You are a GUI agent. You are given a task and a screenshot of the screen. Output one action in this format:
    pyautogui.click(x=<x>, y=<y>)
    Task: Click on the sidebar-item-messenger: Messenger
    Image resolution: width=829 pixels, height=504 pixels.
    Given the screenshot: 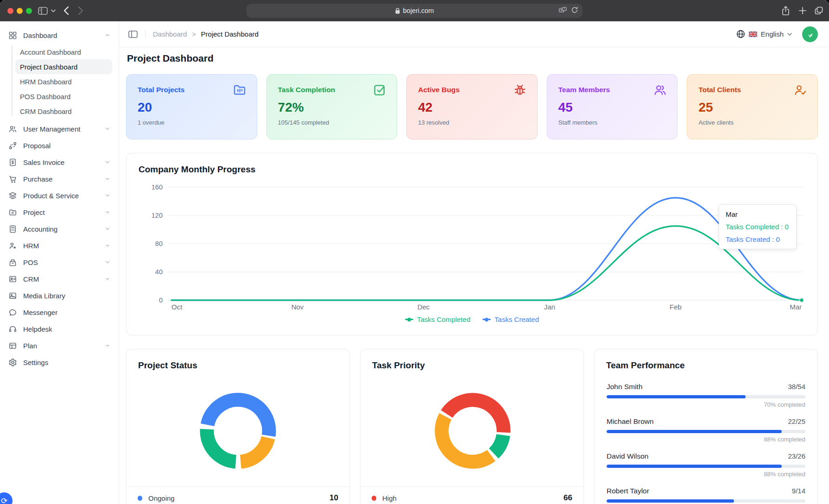 What is the action you would take?
    pyautogui.click(x=59, y=312)
    